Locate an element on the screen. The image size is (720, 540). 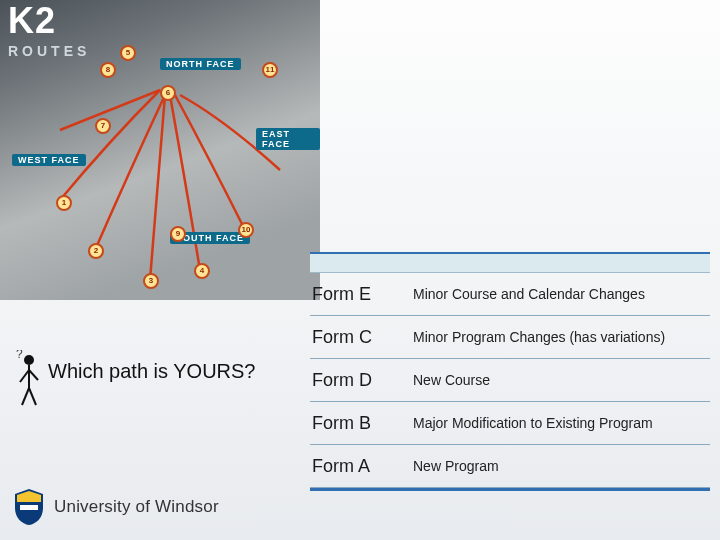
route-marker: 10 is located at coordinates (246, 230).